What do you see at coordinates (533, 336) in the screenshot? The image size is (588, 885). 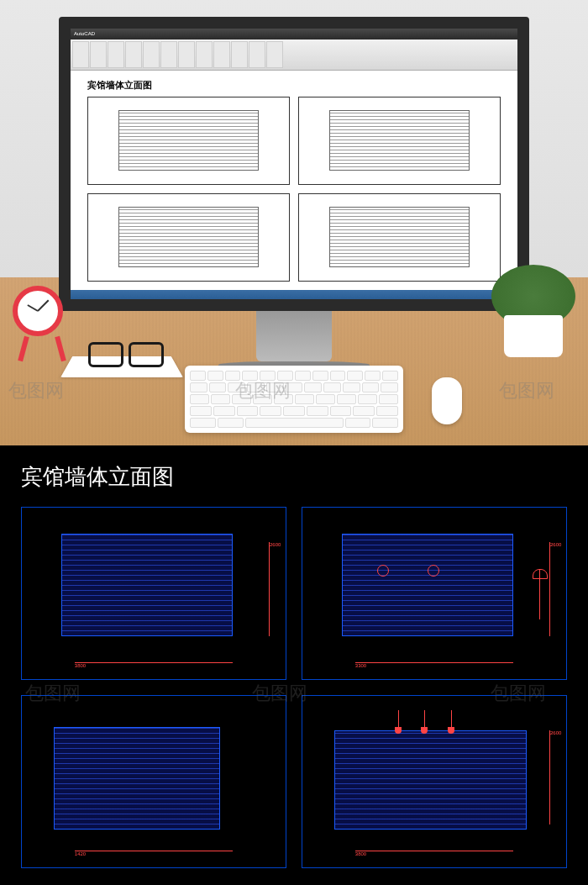 I see `plant-pot` at bounding box center [533, 336].